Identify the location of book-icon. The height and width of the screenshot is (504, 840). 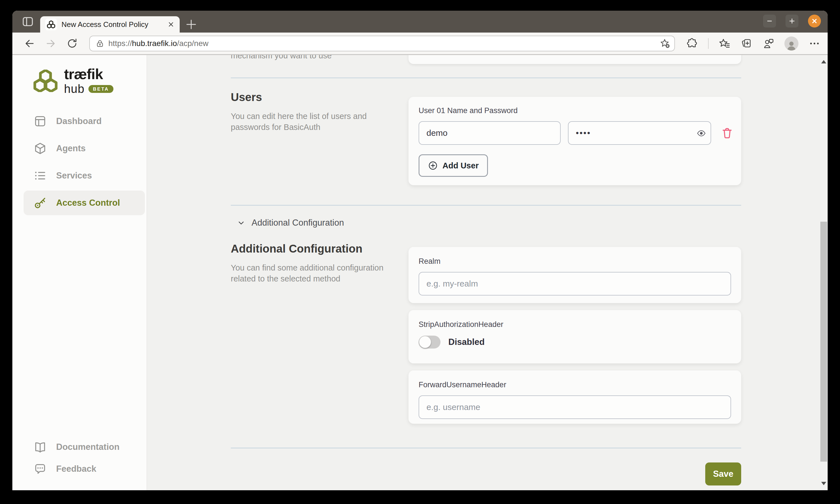
(40, 447).